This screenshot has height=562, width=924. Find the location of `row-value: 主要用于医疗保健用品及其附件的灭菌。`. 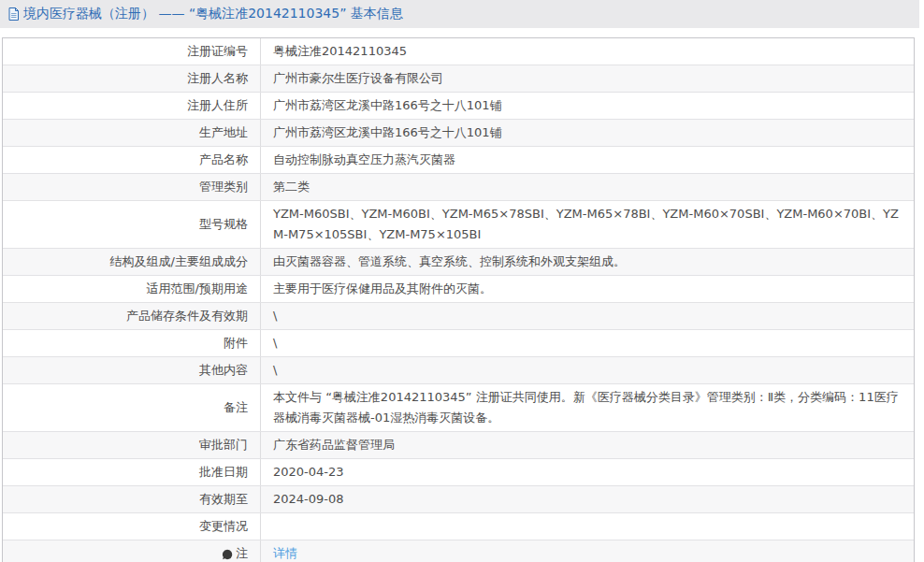

row-value: 主要用于医疗保健用品及其附件的灭菌。 is located at coordinates (587, 289).